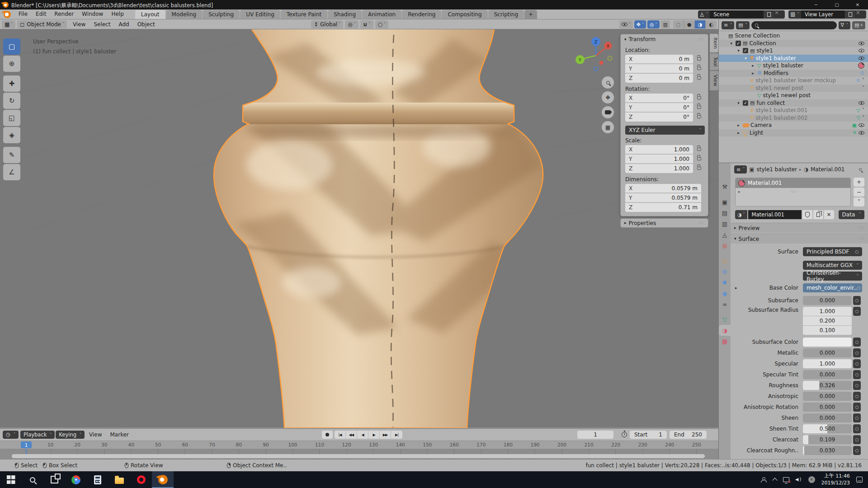 This screenshot has width=868, height=488. Describe the element at coordinates (102, 24) in the screenshot. I see `viewport-menu-select: Select` at that location.